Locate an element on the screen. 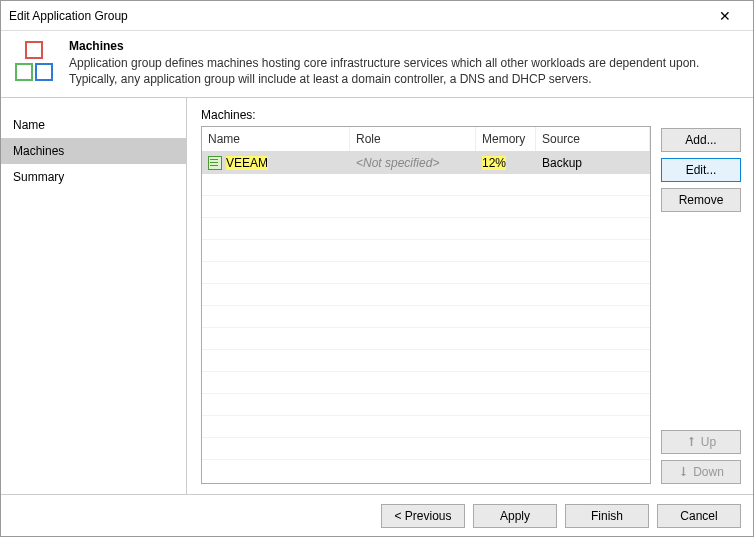 The width and height of the screenshot is (754, 537). col-source: Source is located at coordinates (593, 139).